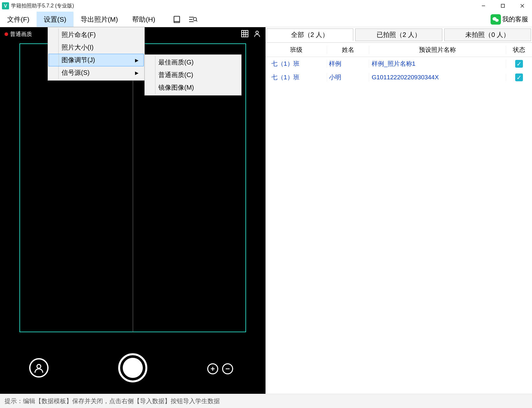  What do you see at coordinates (55, 19) in the screenshot?
I see `menu-settings: 设置(S)` at bounding box center [55, 19].